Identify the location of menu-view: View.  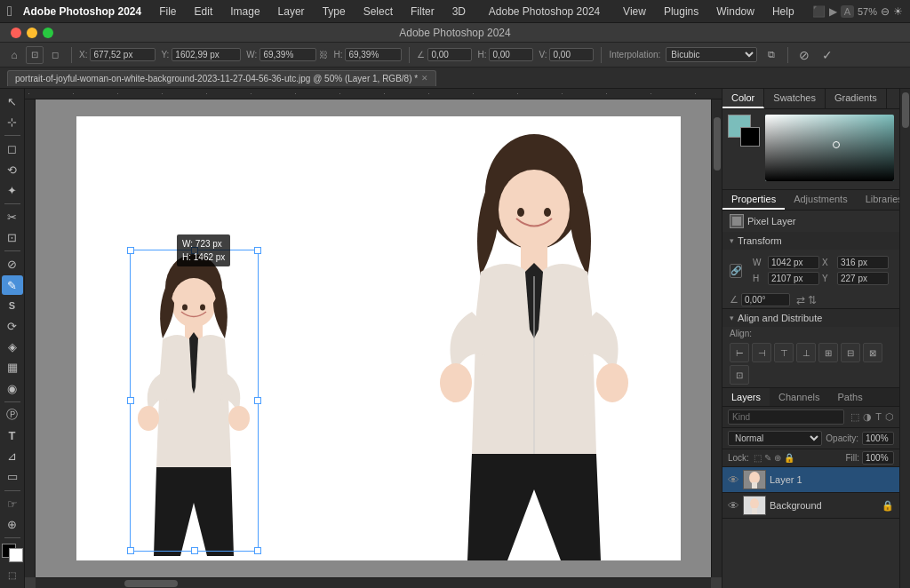
(635, 12).